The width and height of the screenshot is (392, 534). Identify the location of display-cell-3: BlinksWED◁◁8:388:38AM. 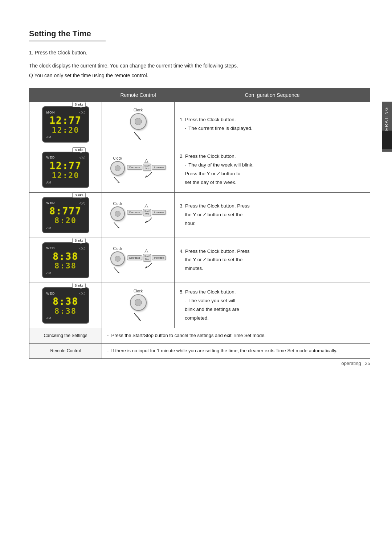
(66, 260).